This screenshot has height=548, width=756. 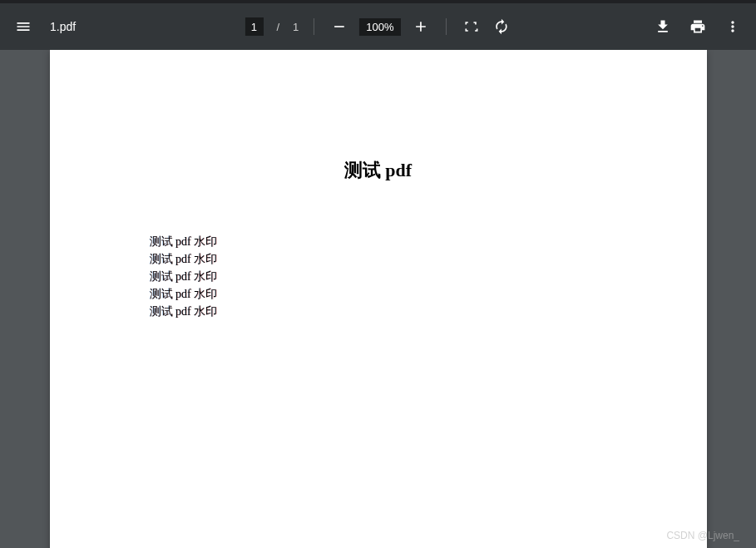 I want to click on zoom-level-display: 100%, so click(x=379, y=27).